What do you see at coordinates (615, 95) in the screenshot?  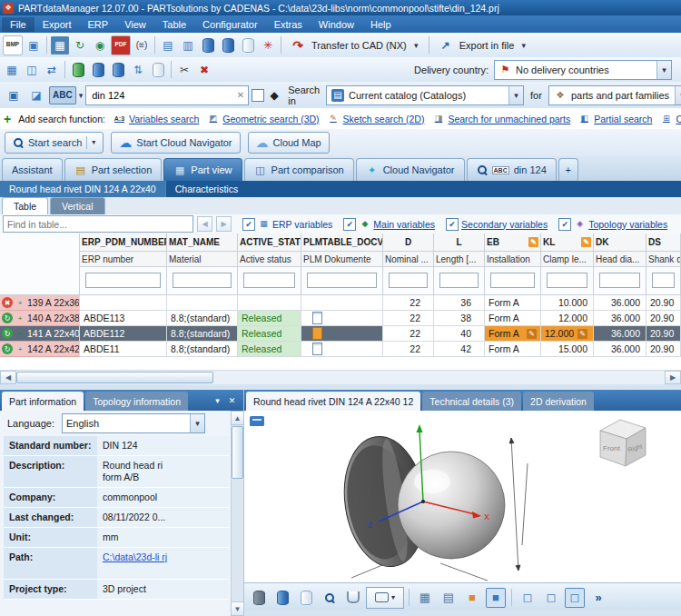 I see `search-for-dropdown: ❖ parts and part families ▾` at bounding box center [615, 95].